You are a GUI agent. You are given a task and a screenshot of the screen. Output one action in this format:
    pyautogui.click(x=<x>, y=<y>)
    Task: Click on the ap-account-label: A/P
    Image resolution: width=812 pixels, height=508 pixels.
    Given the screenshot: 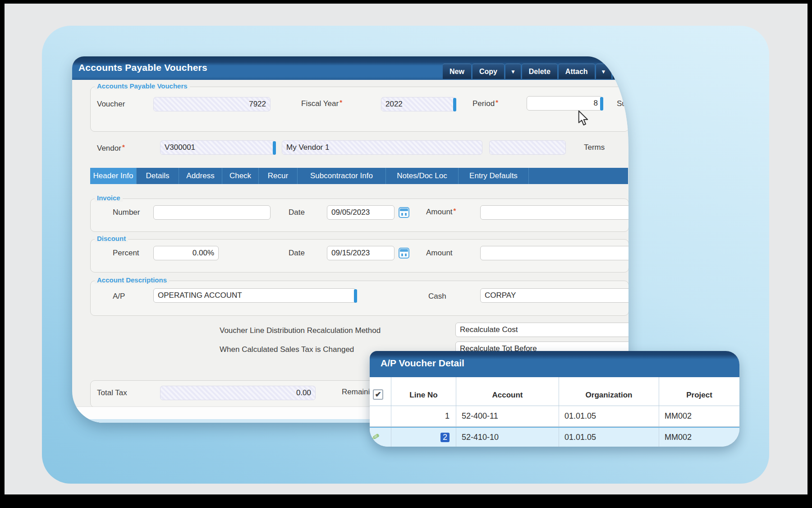 What is the action you would take?
    pyautogui.click(x=119, y=296)
    